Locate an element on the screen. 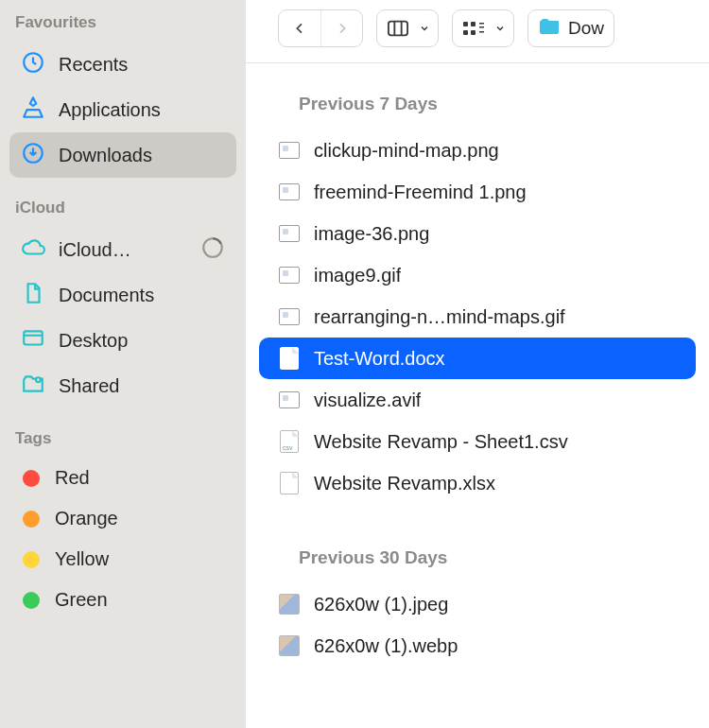 The image size is (709, 728). view-columns-button is located at coordinates (407, 28).